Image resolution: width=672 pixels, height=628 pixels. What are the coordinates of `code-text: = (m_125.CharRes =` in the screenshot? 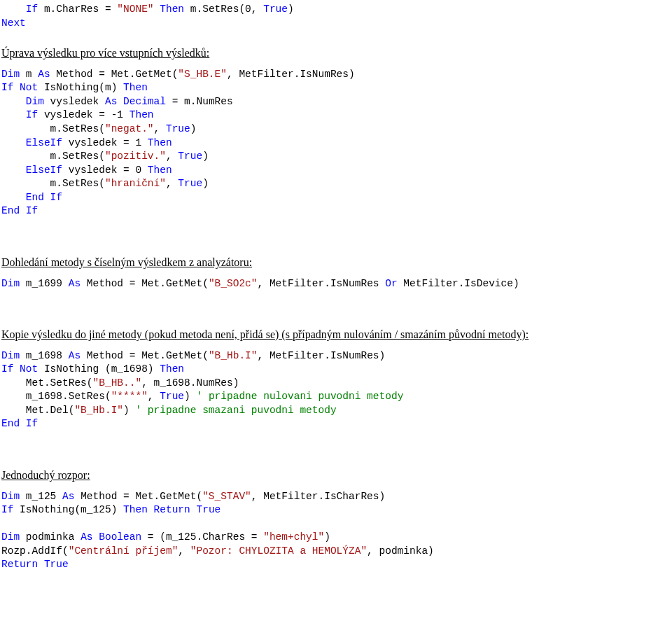 It's located at (202, 537).